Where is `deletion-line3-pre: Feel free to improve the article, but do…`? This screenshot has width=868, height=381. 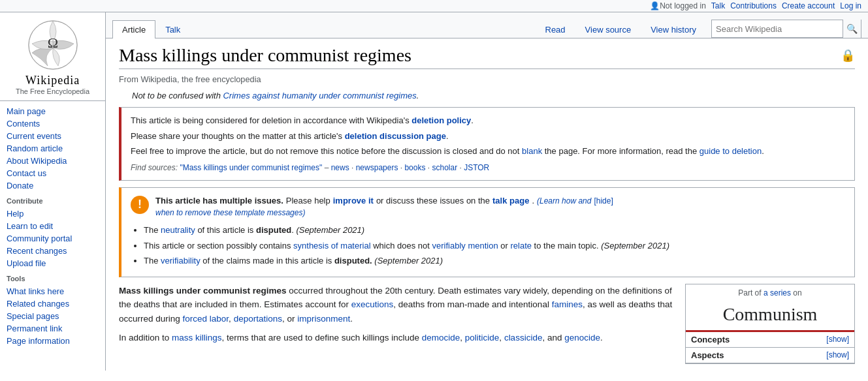
deletion-line3-pre: Feel free to improve the article, but do… is located at coordinates (327, 151).